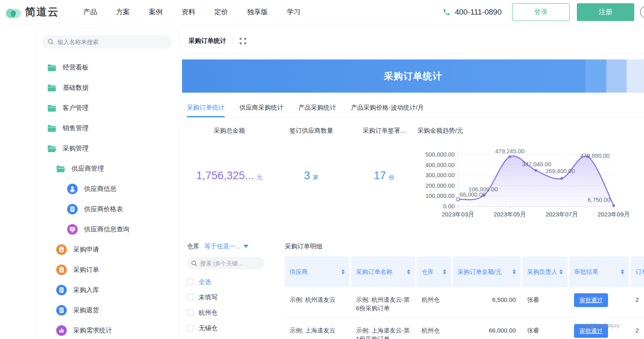 The image size is (644, 339). What do you see at coordinates (108, 229) in the screenshot?
I see `sidebar-item-9: 供应商信息查询` at bounding box center [108, 229].